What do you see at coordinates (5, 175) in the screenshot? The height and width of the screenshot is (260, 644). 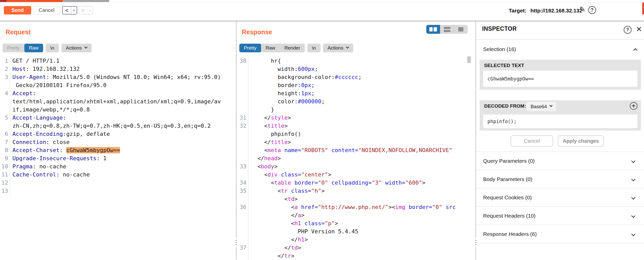 I see `line-number: 11` at bounding box center [5, 175].